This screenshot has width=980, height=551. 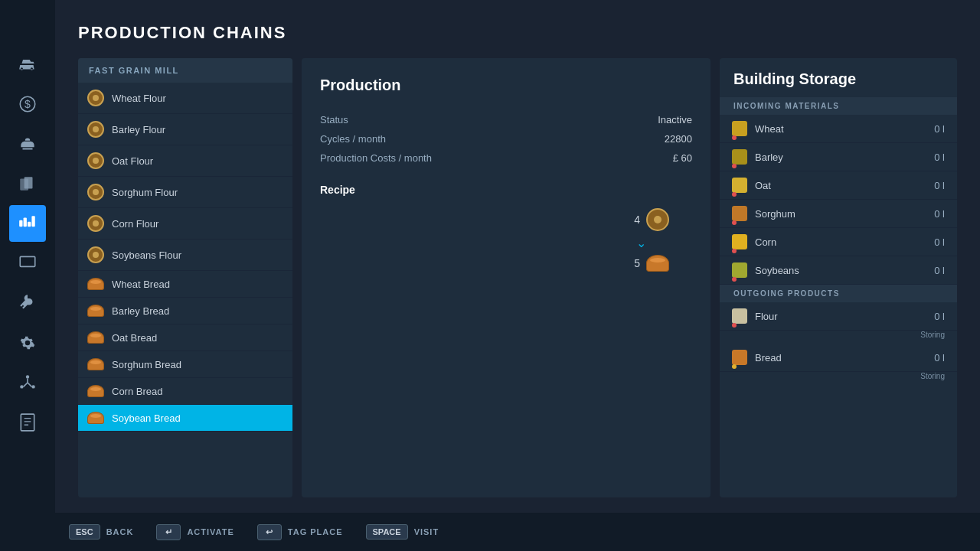 I want to click on sidebar: $, so click(x=28, y=276).